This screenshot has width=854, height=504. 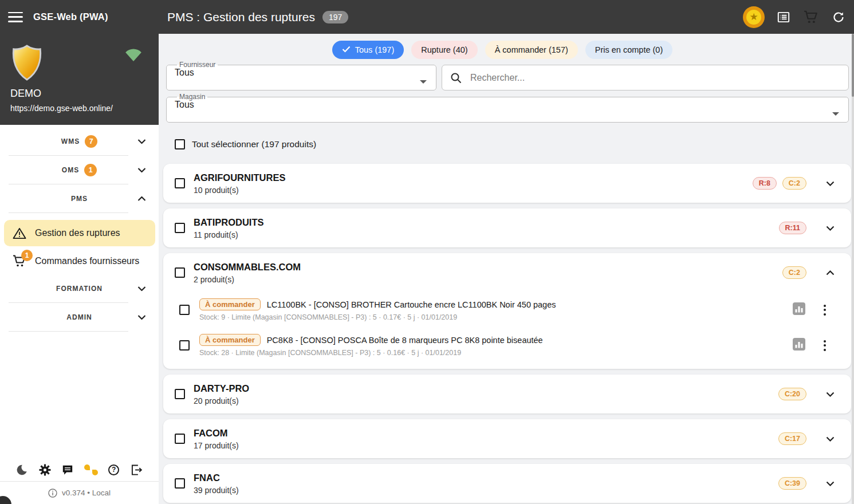 What do you see at coordinates (80, 261) in the screenshot?
I see `sidebar-item-commandes-fournisseurs: 1Commandes fournisseurs` at bounding box center [80, 261].